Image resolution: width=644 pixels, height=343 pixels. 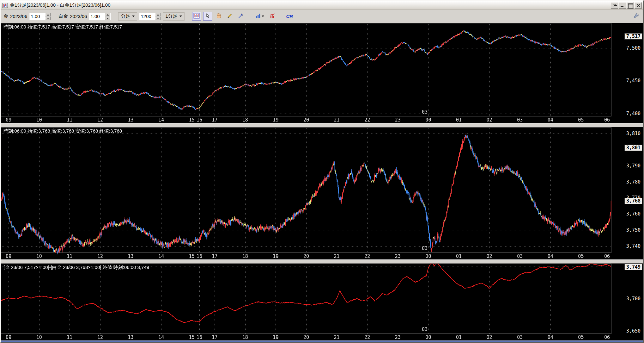 What do you see at coordinates (150, 16) in the screenshot?
I see `bar-count-spinner` at bounding box center [150, 16].